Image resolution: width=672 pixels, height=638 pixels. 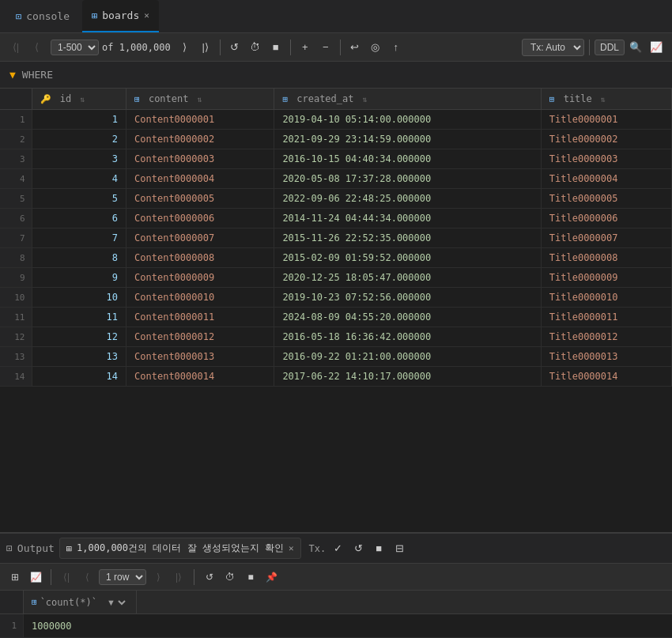 I want to click on id-cell: 10, so click(x=79, y=297).